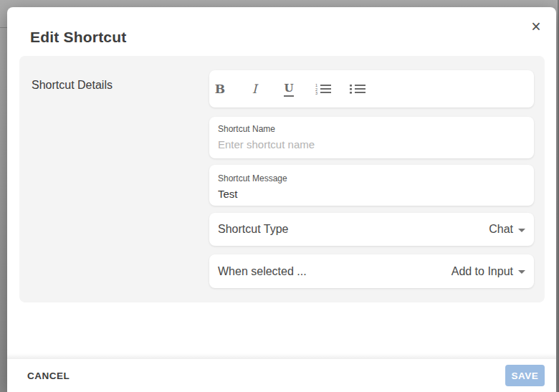 The image size is (559, 392). I want to click on bold-icon: B, so click(220, 89).